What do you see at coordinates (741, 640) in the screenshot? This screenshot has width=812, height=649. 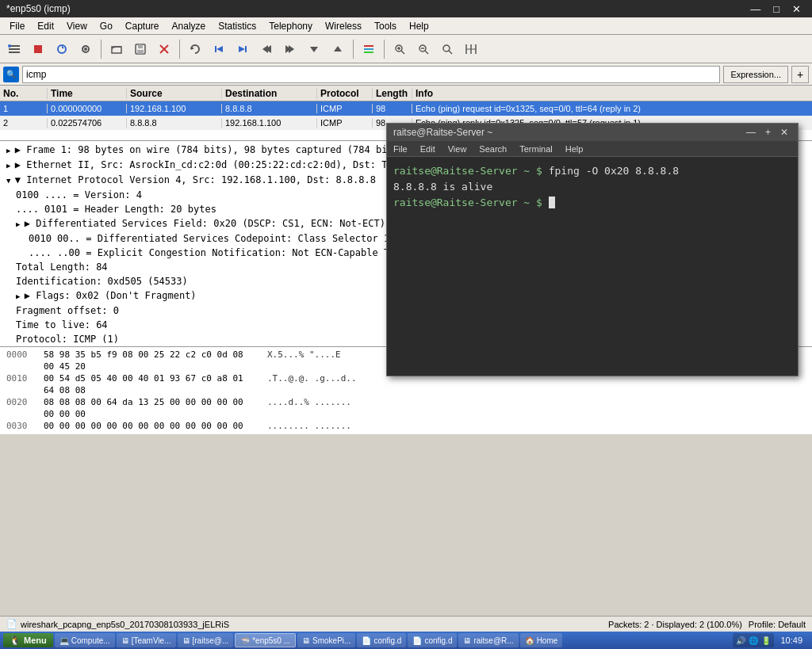 I see `tray-icon-0: 🔊` at bounding box center [741, 640].